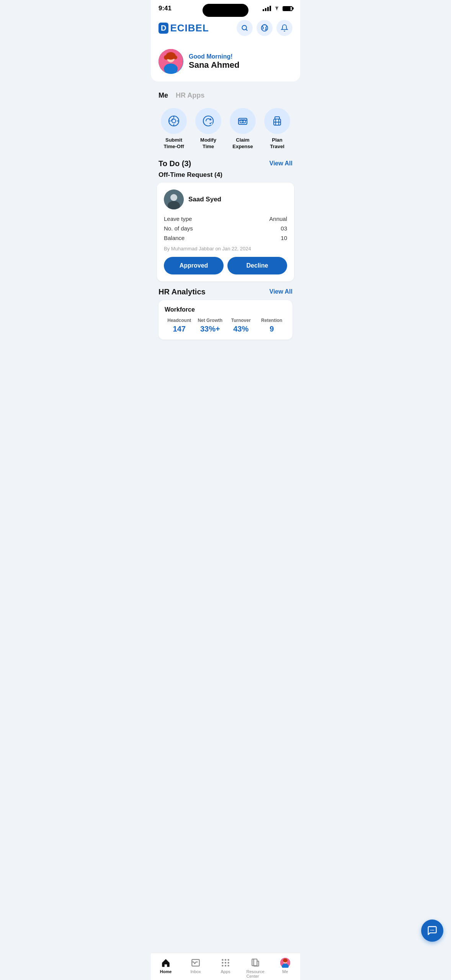 The width and height of the screenshot is (451, 980). What do you see at coordinates (226, 314) in the screenshot?
I see `analytics-section: HR Analytics View All Workforce Headcoun…` at bounding box center [226, 314].